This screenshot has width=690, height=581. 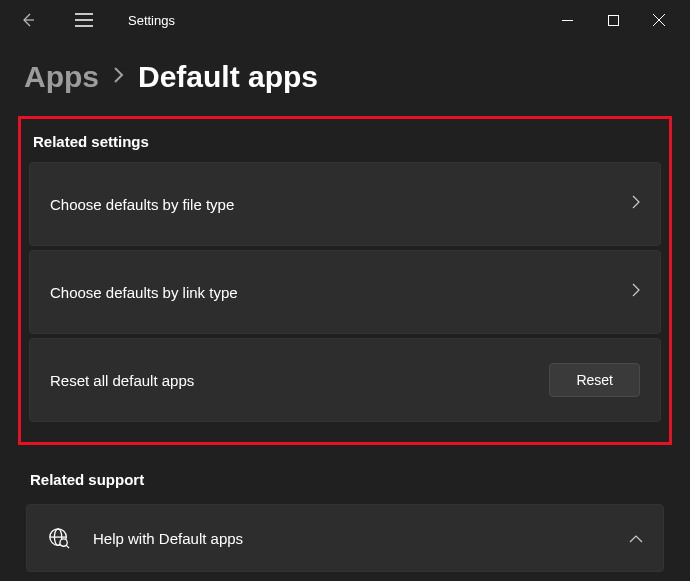 What do you see at coordinates (345, 20) in the screenshot?
I see `titlebar: Settings` at bounding box center [345, 20].